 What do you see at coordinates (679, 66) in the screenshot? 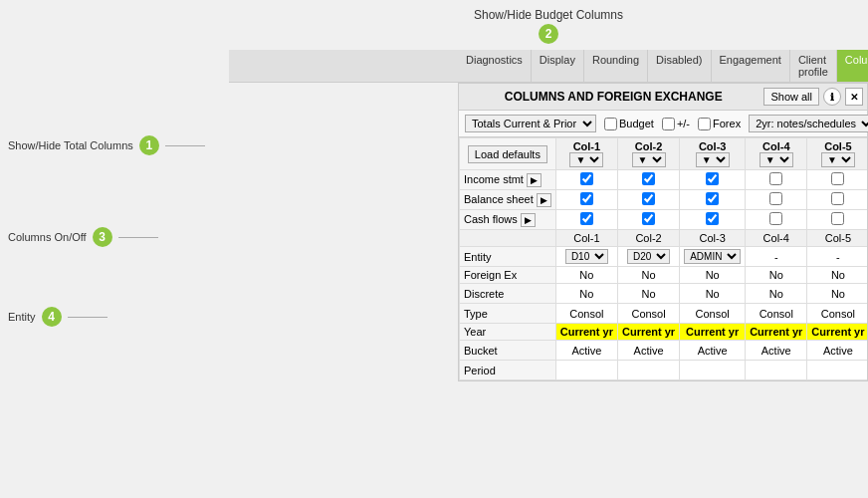
I see `tab-disabled: Disabled)` at bounding box center [679, 66].